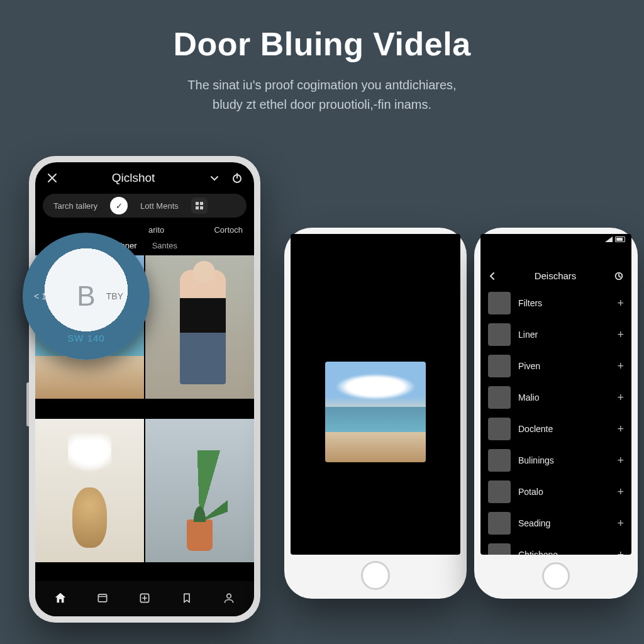 This screenshot has height=644, width=644. I want to click on nav-add-icon, so click(145, 598).